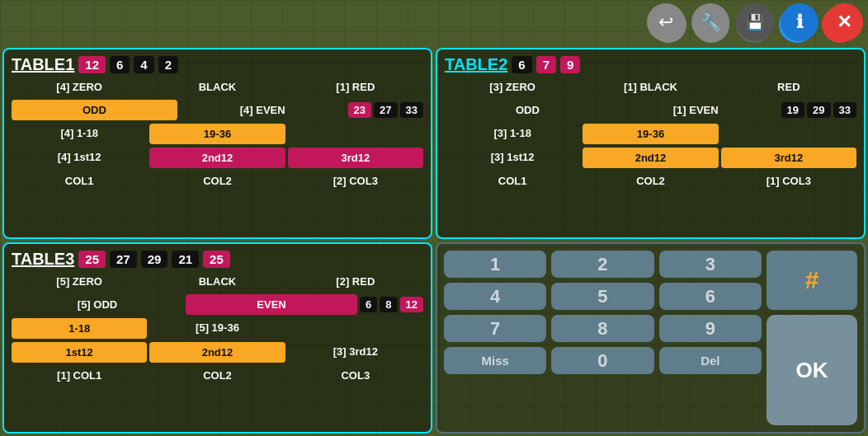 The height and width of the screenshot is (436, 868). What do you see at coordinates (271, 305) in the screenshot?
I see `t3-even: EVEN` at bounding box center [271, 305].